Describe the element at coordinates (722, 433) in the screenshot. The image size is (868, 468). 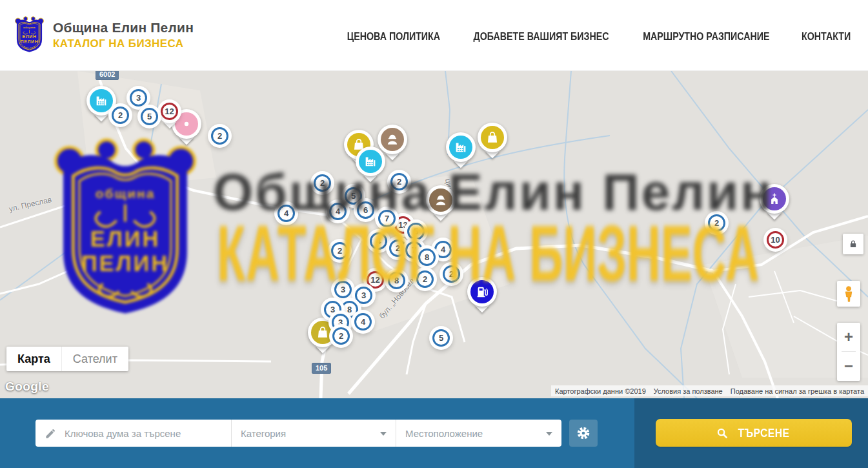
I see `search-icon` at that location.